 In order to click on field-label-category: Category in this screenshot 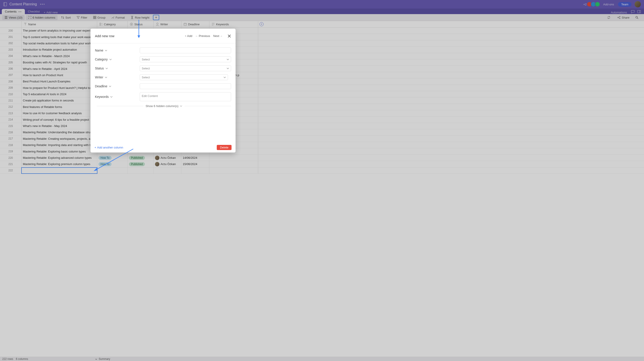, I will do `click(118, 60)`.